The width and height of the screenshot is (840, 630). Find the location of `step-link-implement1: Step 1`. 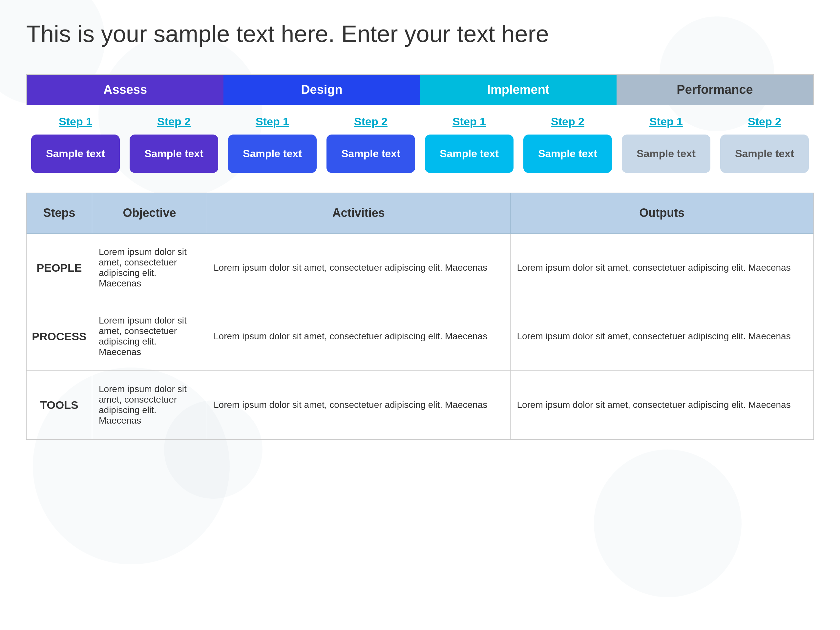

step-link-implement1: Step 1 is located at coordinates (469, 122).